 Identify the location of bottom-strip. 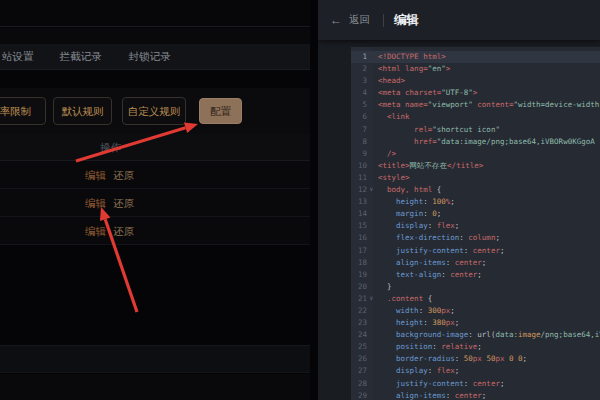
(155, 359).